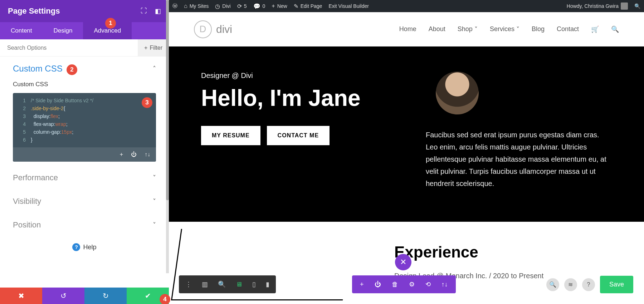 The height and width of the screenshot is (304, 644). I want to click on nav-home: Home, so click(408, 29).